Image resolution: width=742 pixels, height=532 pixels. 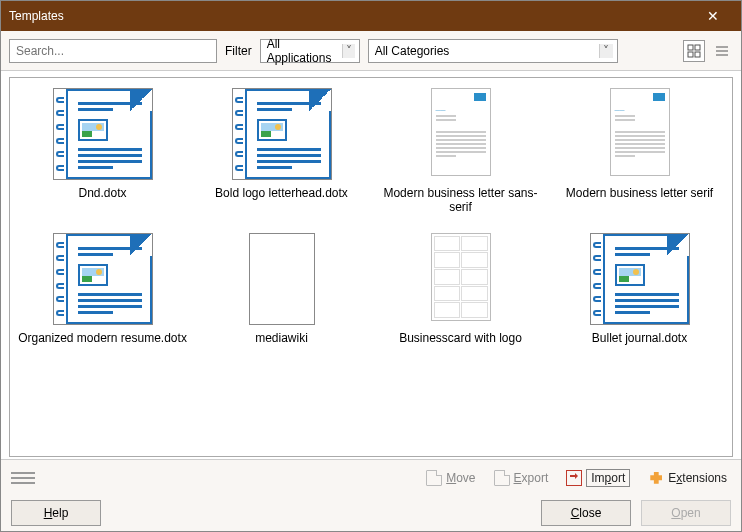 What do you see at coordinates (310, 51) in the screenshot?
I see `application-dropdown: All Applications ˅` at bounding box center [310, 51].